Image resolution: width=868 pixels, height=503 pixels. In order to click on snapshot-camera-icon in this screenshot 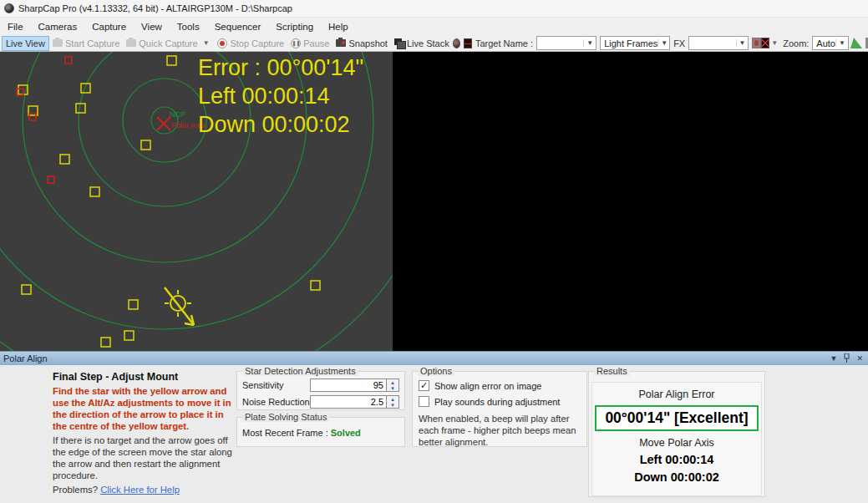, I will do `click(341, 43)`.